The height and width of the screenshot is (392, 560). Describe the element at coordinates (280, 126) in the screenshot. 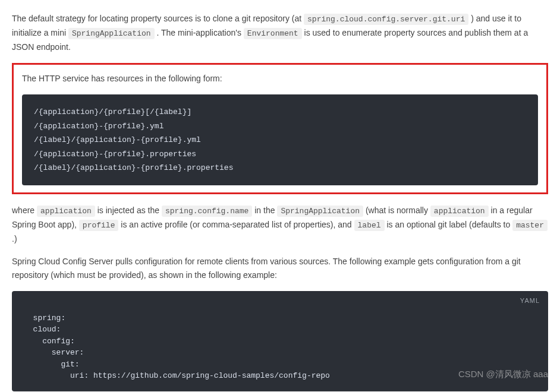

I see `code-line: /{application}-{profile}.yml` at that location.